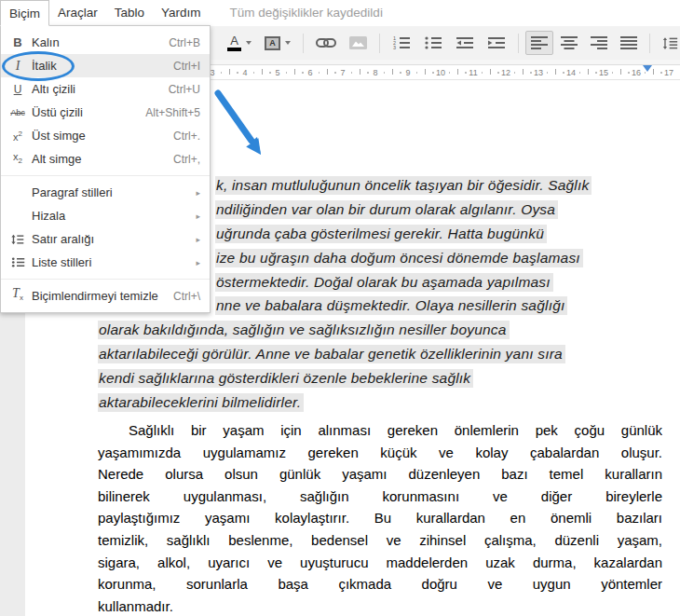  Describe the element at coordinates (401, 43) in the screenshot. I see `numbered-list-icon: 123` at that location.